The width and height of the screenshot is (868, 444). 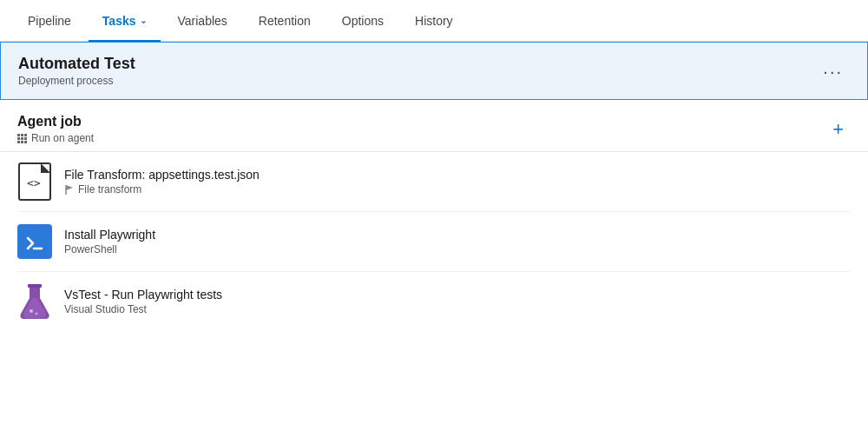 I want to click on automated-test-header: Automated Test Deployment process ···, so click(x=434, y=71).